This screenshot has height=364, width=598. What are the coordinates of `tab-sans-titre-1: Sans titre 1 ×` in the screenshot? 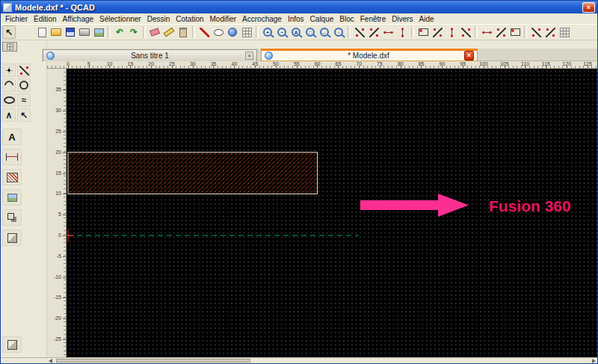 It's located at (150, 55).